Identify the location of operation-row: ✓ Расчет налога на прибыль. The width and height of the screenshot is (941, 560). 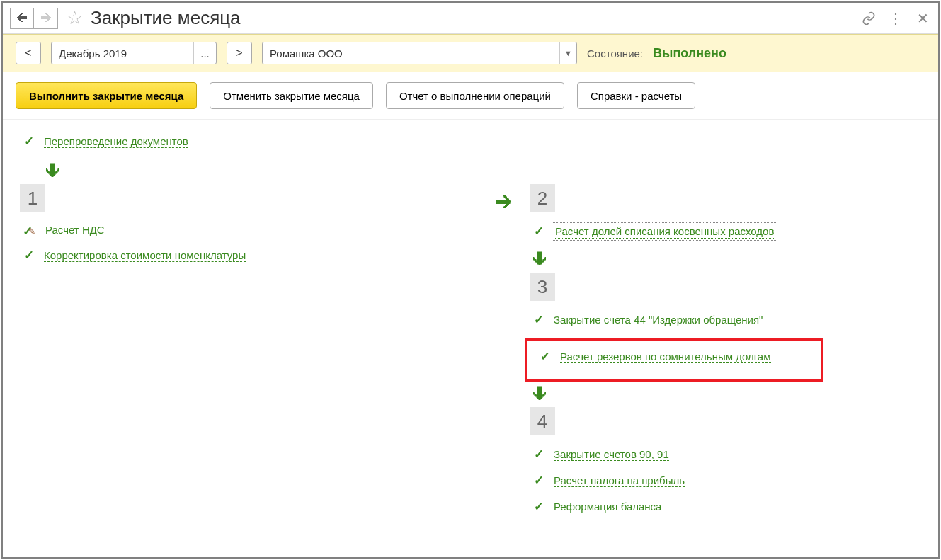
(729, 480).